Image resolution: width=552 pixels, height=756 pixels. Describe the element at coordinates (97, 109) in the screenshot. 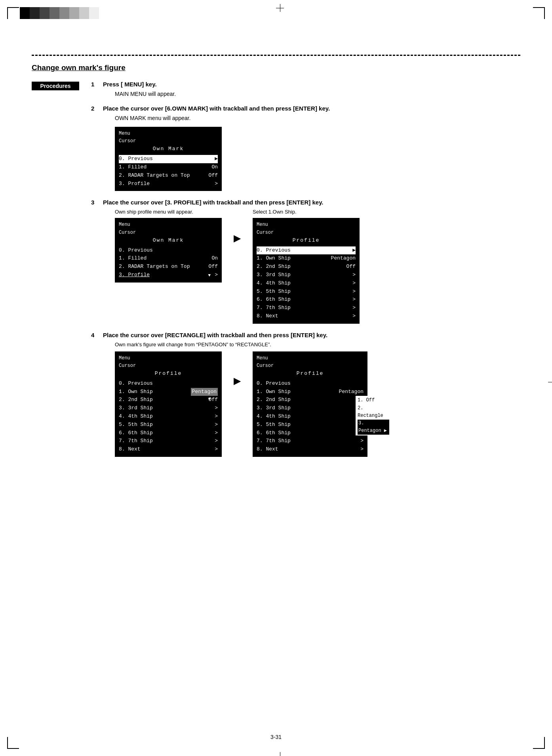

I see `step-2-num: 2` at that location.